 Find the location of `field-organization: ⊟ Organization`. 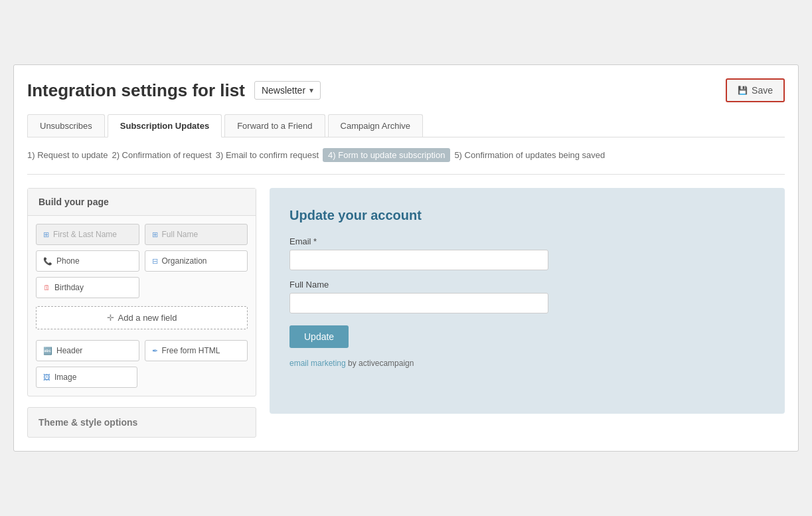

field-organization: ⊟ Organization is located at coordinates (197, 261).